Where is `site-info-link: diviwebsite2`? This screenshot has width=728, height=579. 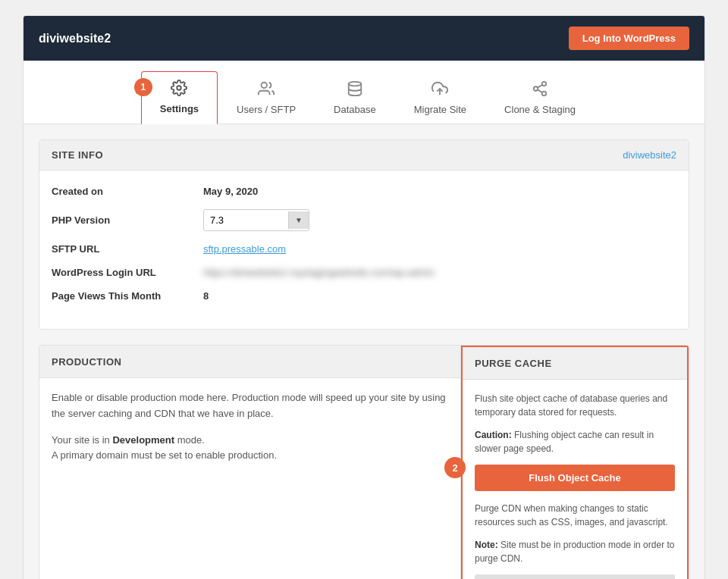 site-info-link: diviwebsite2 is located at coordinates (649, 155).